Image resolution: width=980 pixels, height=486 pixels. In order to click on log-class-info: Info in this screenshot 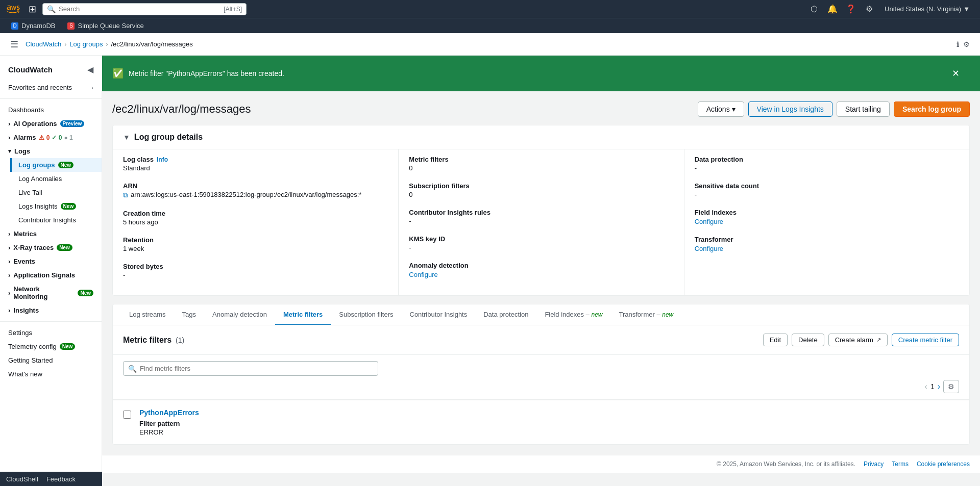, I will do `click(162, 160)`.